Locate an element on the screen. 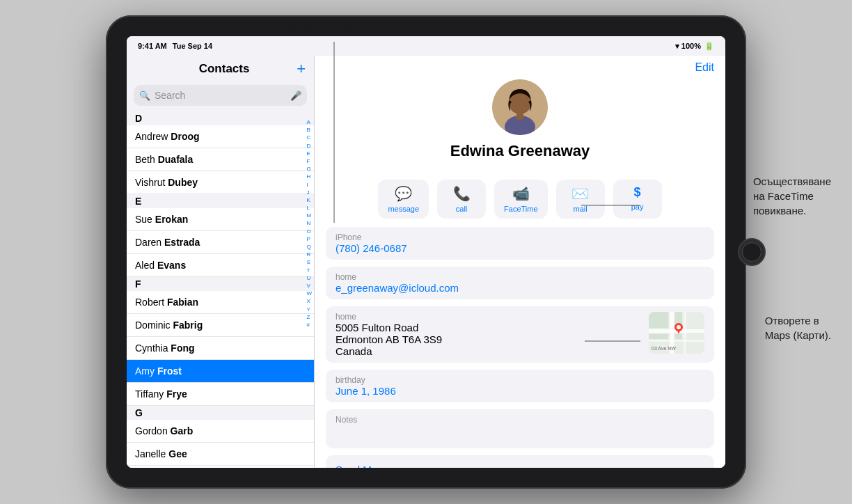 The image size is (852, 504). call-label: call is located at coordinates (462, 209).